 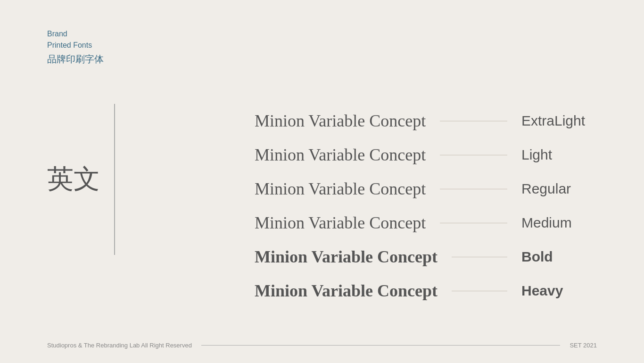 I want to click on footer-copyright: Studiopros & The Rebranding Lab All Righ…, so click(x=120, y=346).